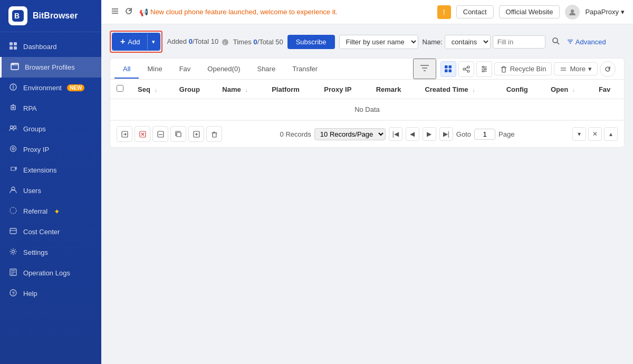  Describe the element at coordinates (444, 12) in the screenshot. I see `warning-button: !` at that location.